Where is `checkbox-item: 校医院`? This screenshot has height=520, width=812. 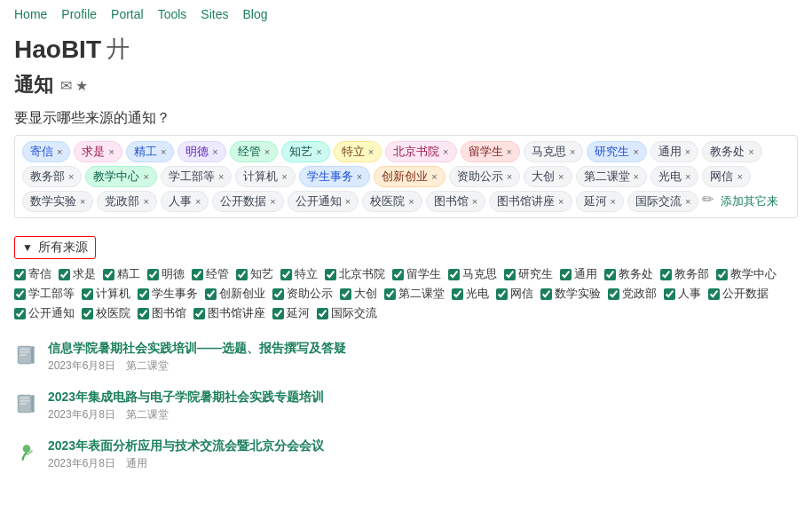
checkbox-item: 校医院 is located at coordinates (106, 313).